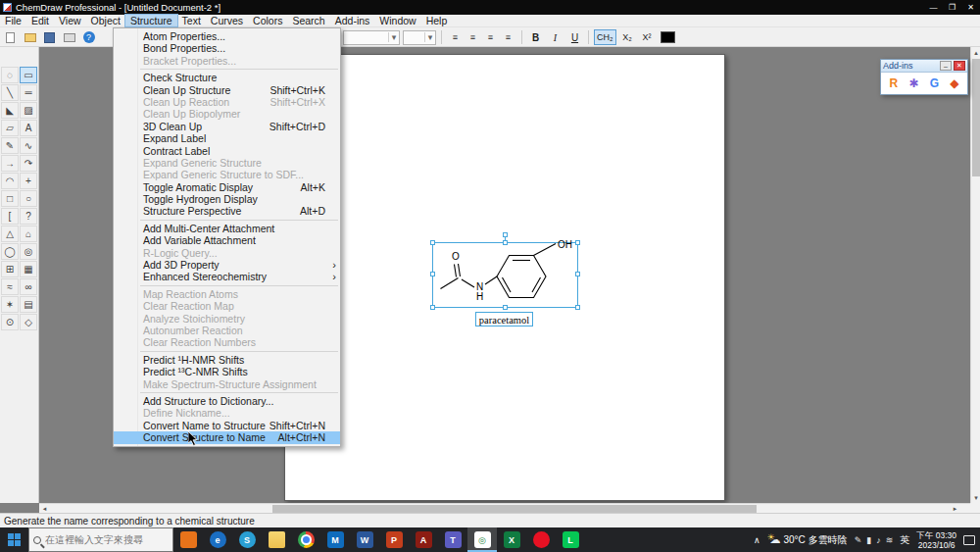 The width and height of the screenshot is (980, 552). What do you see at coordinates (227, 102) in the screenshot?
I see `menu-item: Clean Up Reaction Shift+Ctrl+X` at bounding box center [227, 102].